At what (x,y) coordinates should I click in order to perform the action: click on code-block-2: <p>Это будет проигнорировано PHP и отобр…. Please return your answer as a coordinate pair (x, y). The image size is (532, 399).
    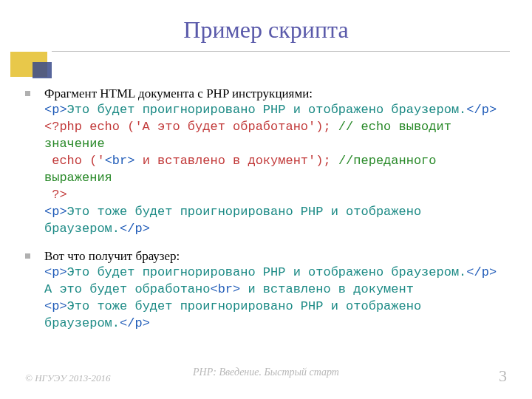
    Looking at the image, I should click on (273, 299).